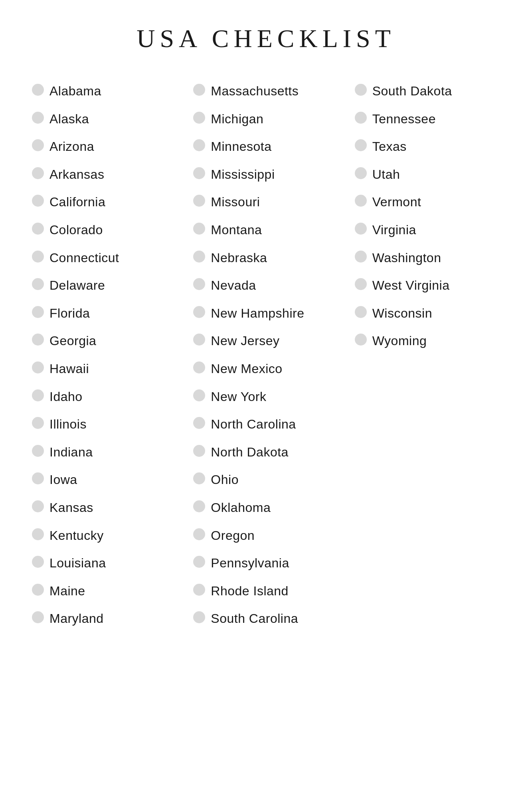 Image resolution: width=532 pixels, height=798 pixels. Describe the element at coordinates (266, 230) in the screenshot. I see `list-item: Montana` at that location.